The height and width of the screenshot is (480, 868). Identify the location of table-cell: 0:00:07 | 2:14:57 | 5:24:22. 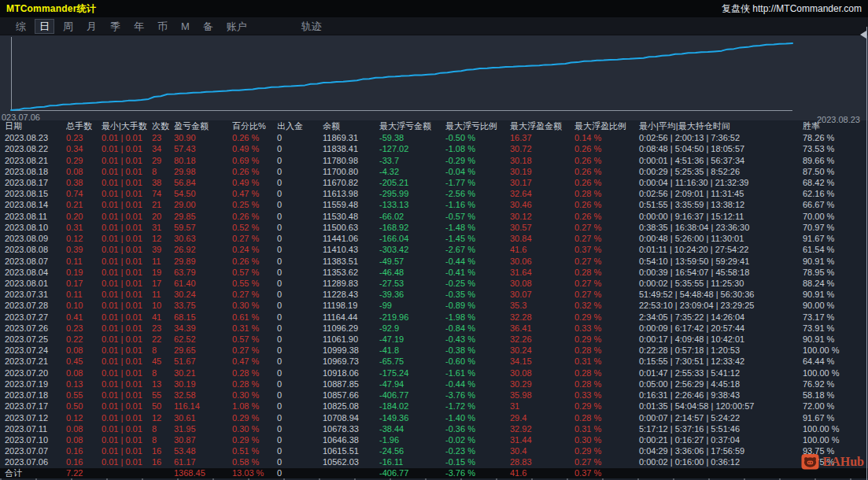
(721, 418).